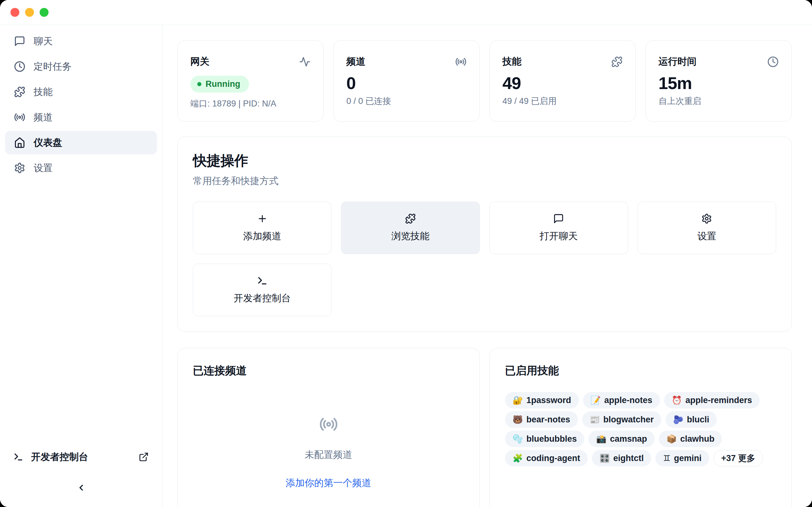  Describe the element at coordinates (250, 81) in the screenshot. I see `stat-card-gateway: 网关 Running 端口: 18789 | PID: N/A` at that location.